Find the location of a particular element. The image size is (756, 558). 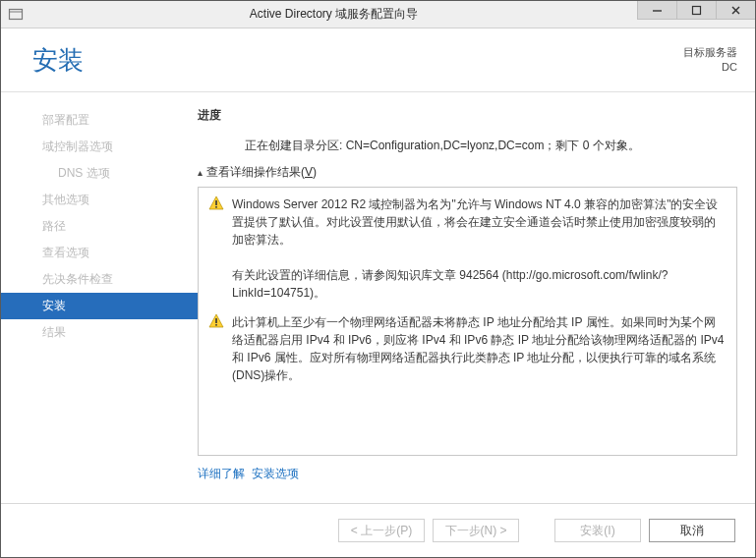

header-strip: 安装 目标服务器 DC is located at coordinates (378, 61).